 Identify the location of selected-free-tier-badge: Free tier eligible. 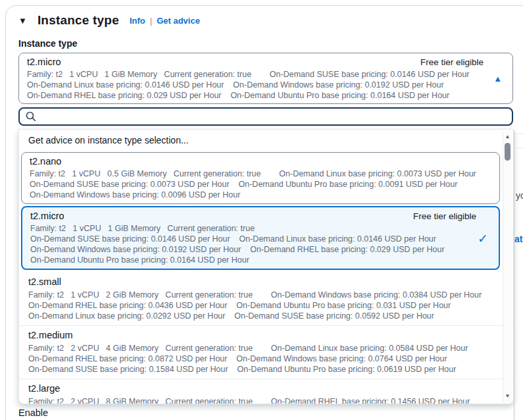
(452, 62).